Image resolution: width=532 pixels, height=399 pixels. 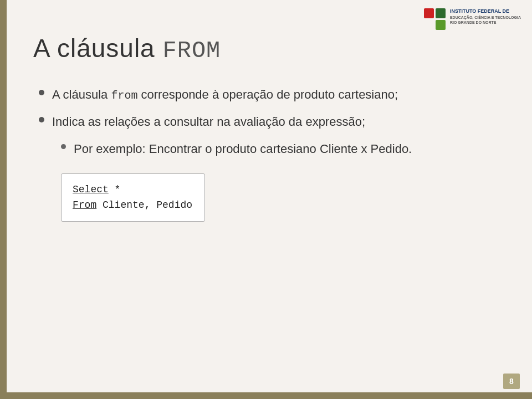 I want to click on sub-bullet-dot, so click(x=63, y=146).